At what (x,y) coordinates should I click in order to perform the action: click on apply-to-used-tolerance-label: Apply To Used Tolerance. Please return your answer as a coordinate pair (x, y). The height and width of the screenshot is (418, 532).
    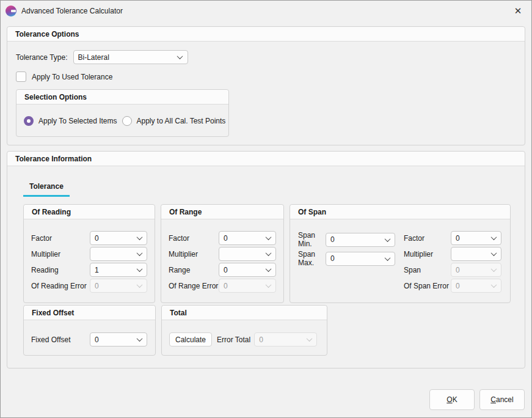
    Looking at the image, I should click on (72, 77).